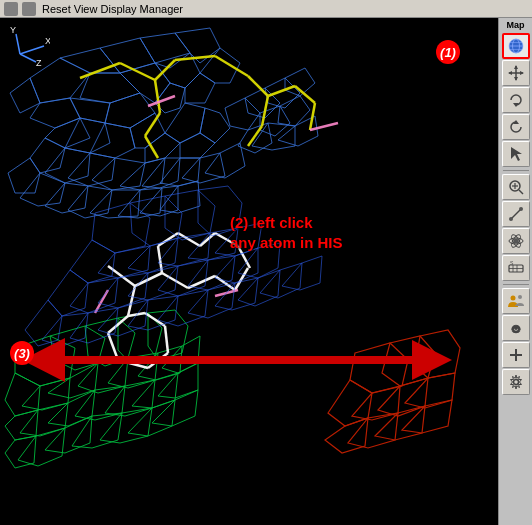  Describe the element at coordinates (39, 63) in the screenshot. I see `svg-text: Z` at that location.